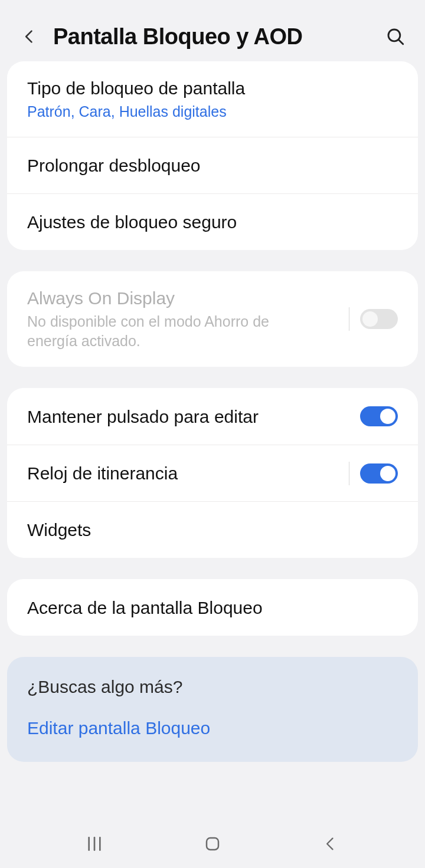  I want to click on row-hold-to-edit: Mantener pulsado para editar, so click(212, 416).